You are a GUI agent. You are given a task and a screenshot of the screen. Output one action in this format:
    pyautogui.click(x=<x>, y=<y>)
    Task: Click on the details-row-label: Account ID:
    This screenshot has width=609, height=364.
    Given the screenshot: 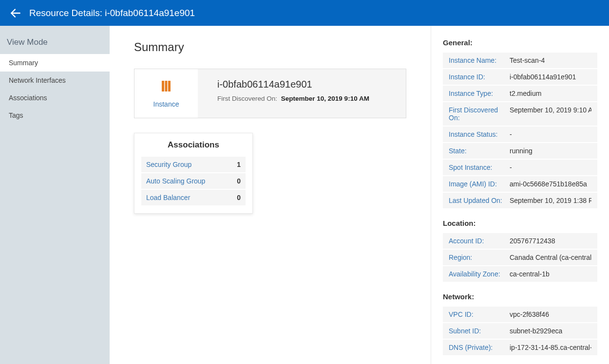 What is the action you would take?
    pyautogui.click(x=479, y=241)
    